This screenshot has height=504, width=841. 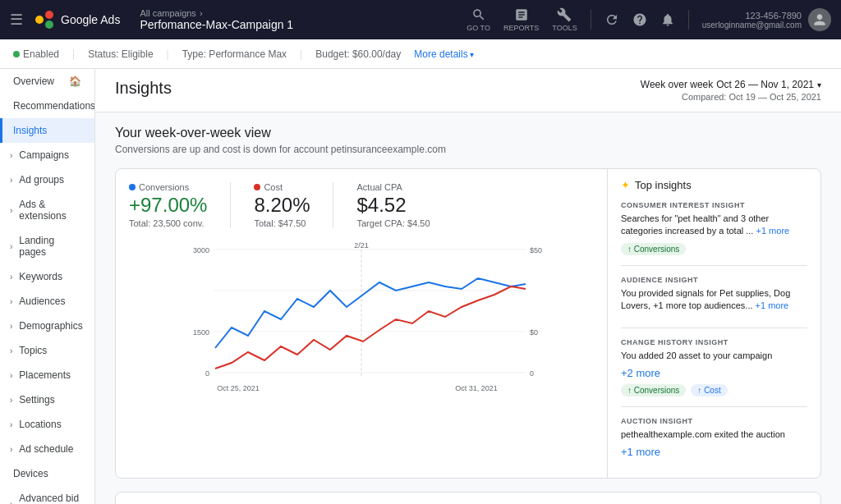 What do you see at coordinates (358, 54) in the screenshot?
I see `status-budget: Budget: $60.00/day` at bounding box center [358, 54].